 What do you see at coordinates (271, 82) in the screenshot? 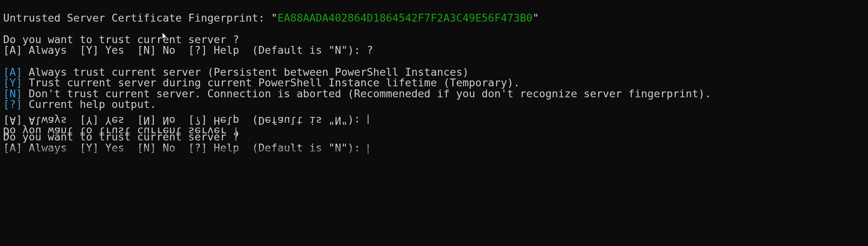
I see `help-text-yes: Trust current server during current Powe…` at bounding box center [271, 82].